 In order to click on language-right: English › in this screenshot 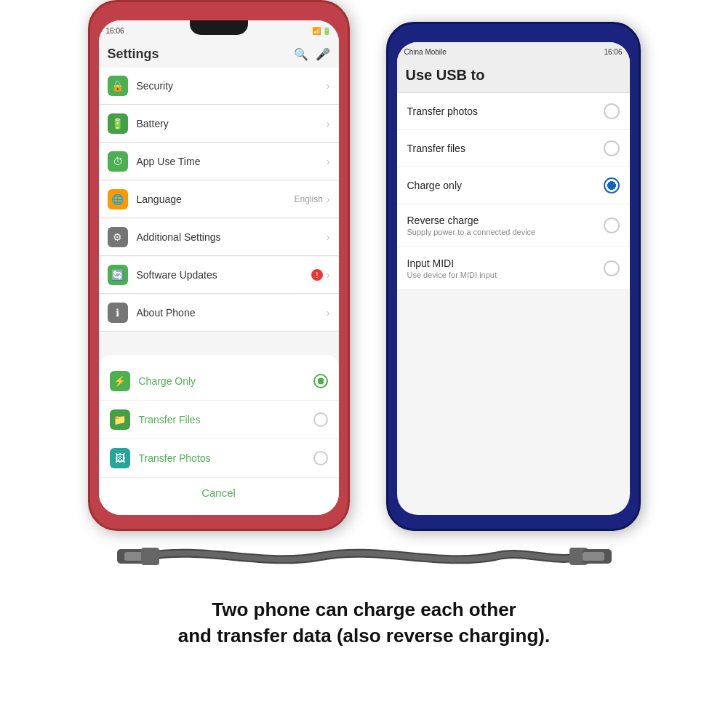, I will do `click(311, 199)`.